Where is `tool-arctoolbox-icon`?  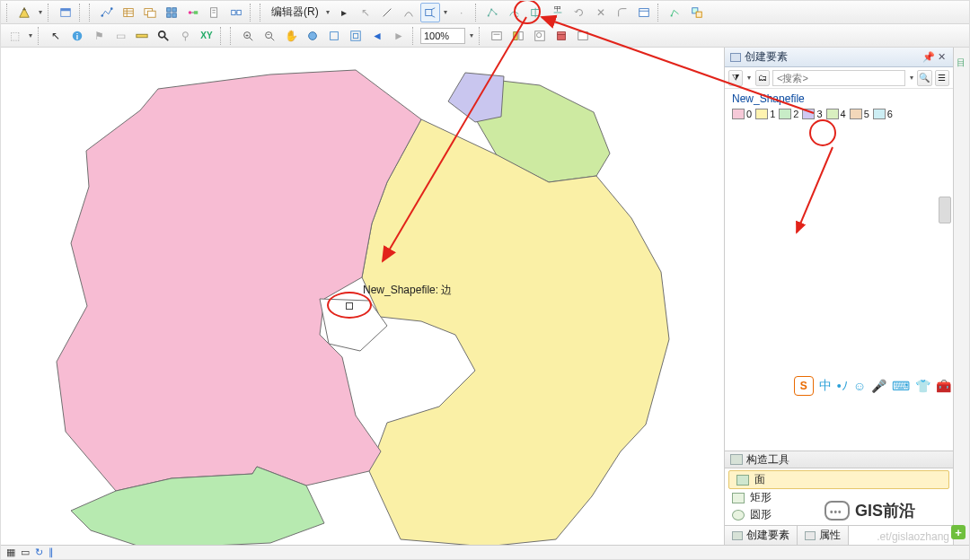
tool-arctoolbox-icon is located at coordinates (561, 36).